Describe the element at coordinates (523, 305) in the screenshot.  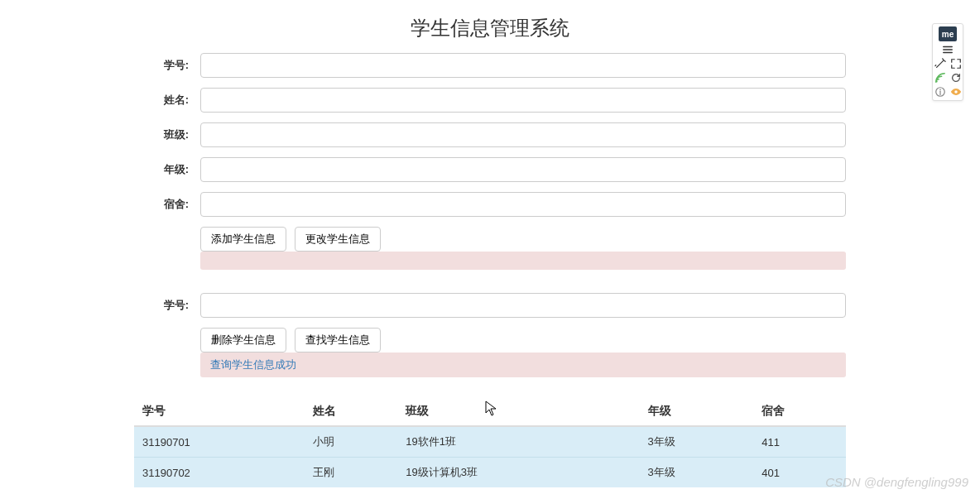
I see `input-search-id` at that location.